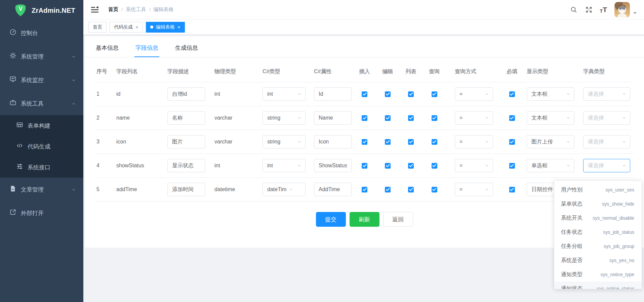 The height and width of the screenshot is (302, 644). I want to click on dict-option: 通知类型sys_notice_type, so click(598, 274).